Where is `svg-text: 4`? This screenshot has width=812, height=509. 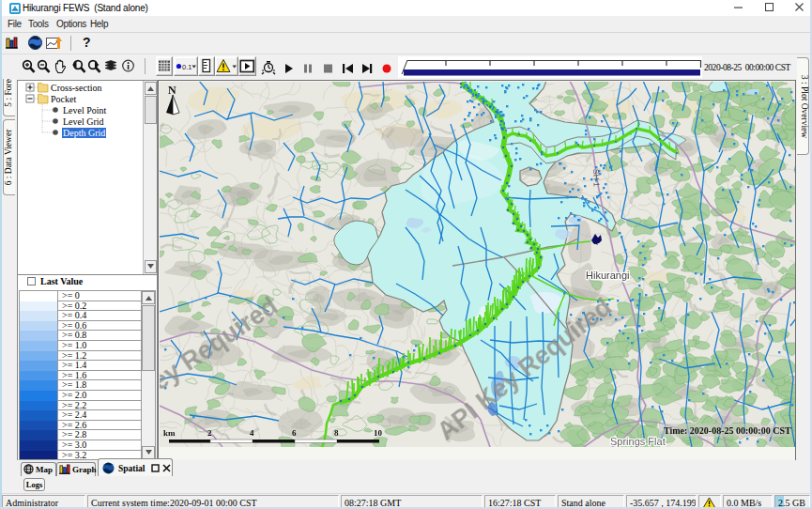
svg-text: 4 is located at coordinates (252, 433).